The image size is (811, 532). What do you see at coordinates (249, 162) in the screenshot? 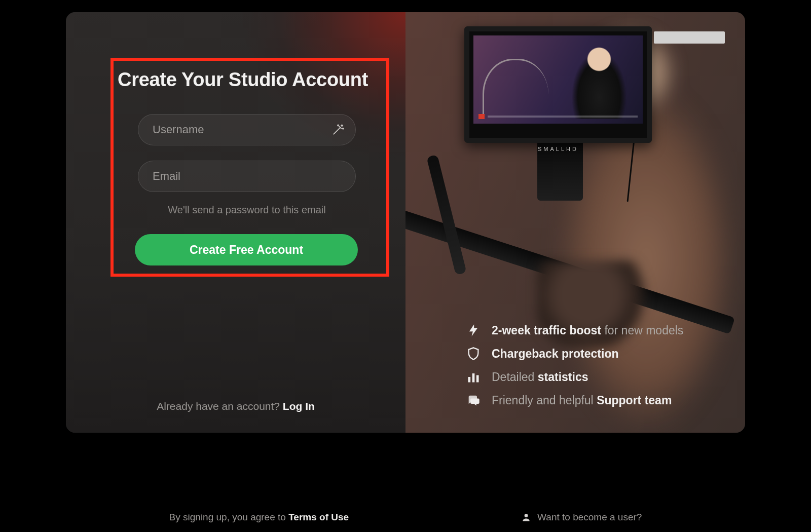
I see `signup-form: Create Your Studio Account We'll send a` at bounding box center [249, 162].